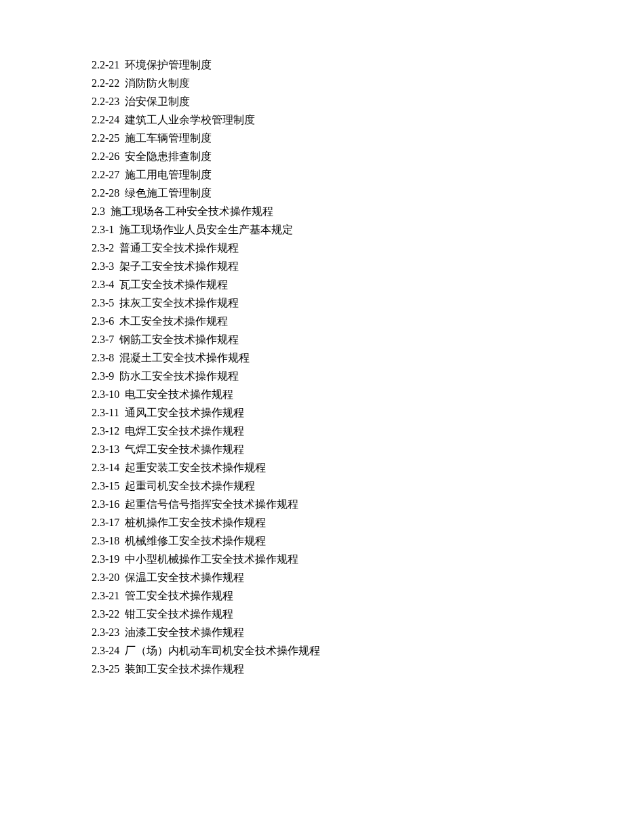 The image size is (624, 840). What do you see at coordinates (312, 376) in the screenshot?
I see `toc-entry: 2.3-9防水工安全技术操作规程` at bounding box center [312, 376].